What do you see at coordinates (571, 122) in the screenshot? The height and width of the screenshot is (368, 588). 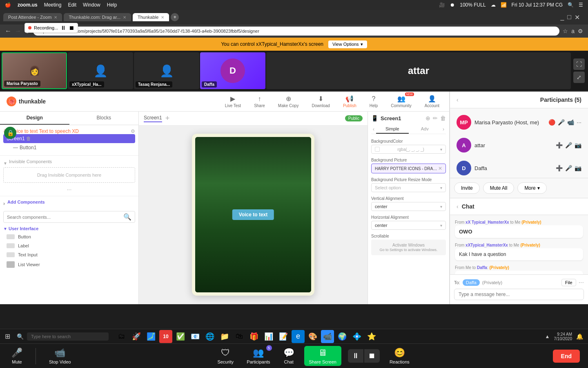 I see `video-icon: 📹` at bounding box center [571, 122].